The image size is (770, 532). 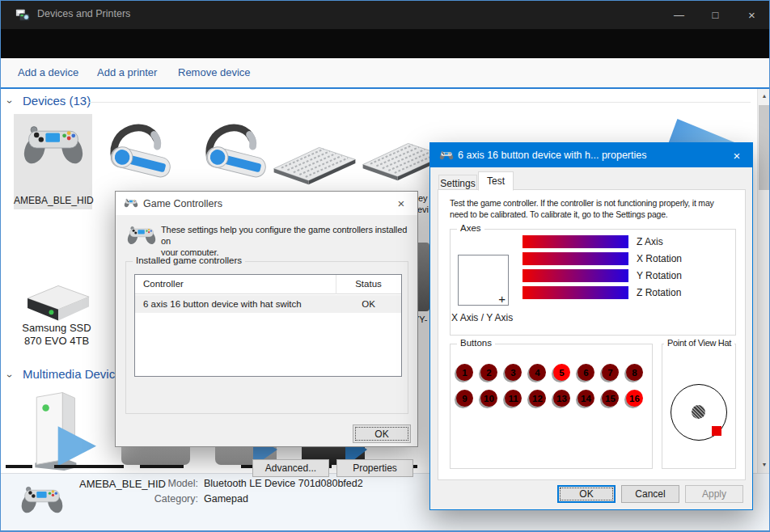 What do you see at coordinates (385, 15) in the screenshot?
I see `title-bar: Devices and Printers — □ ×` at bounding box center [385, 15].